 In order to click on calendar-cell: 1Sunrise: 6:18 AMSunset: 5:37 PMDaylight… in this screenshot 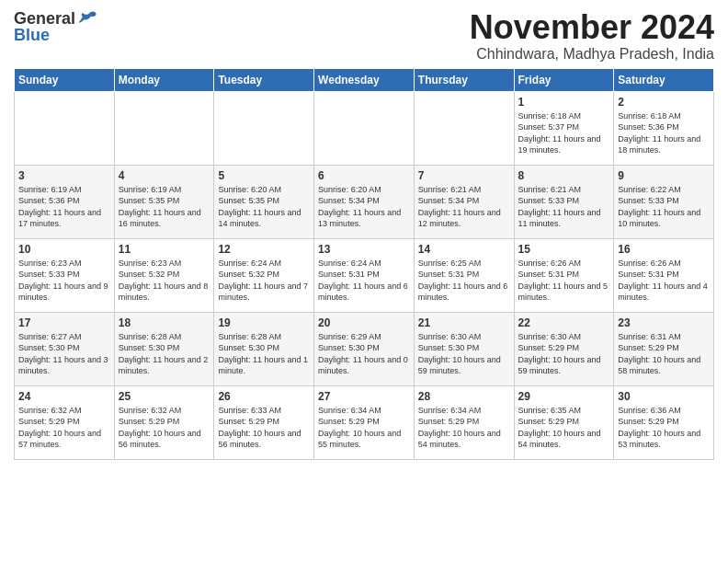, I will do `click(564, 128)`.